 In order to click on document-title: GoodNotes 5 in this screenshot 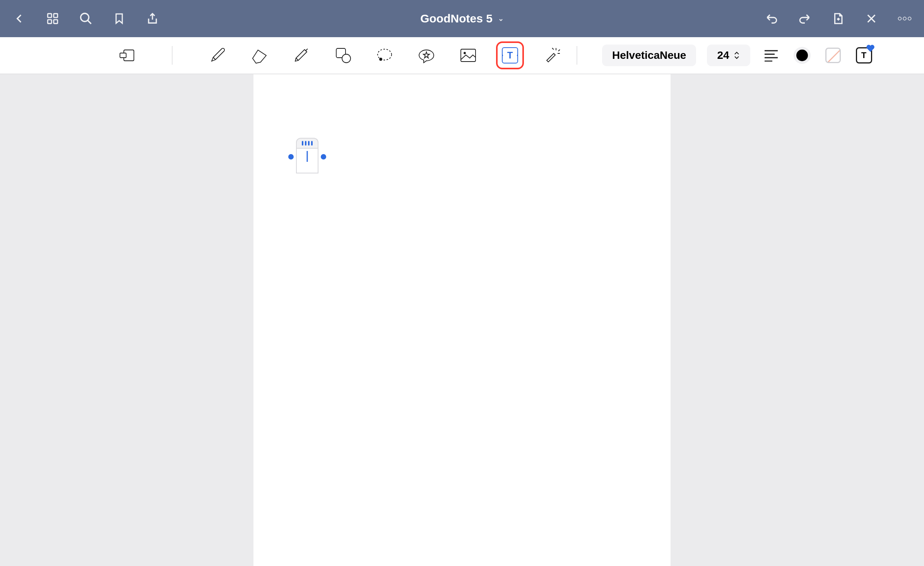, I will do `click(457, 19)`.